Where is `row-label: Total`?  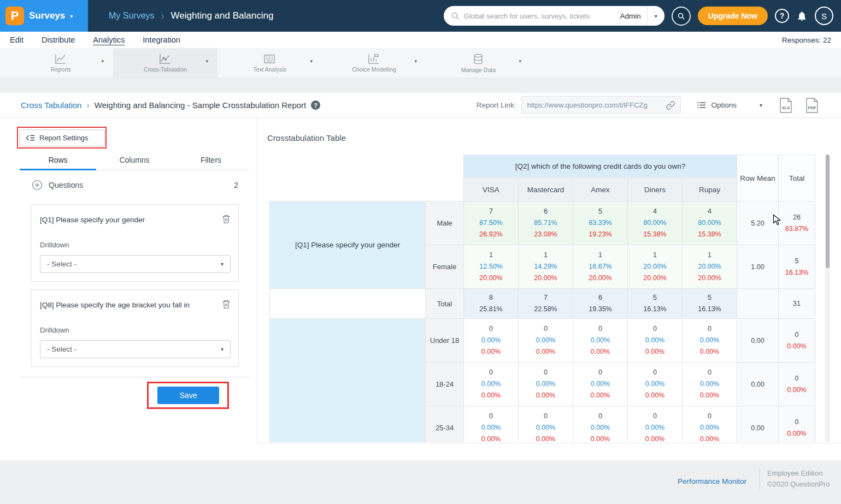 row-label: Total is located at coordinates (445, 304).